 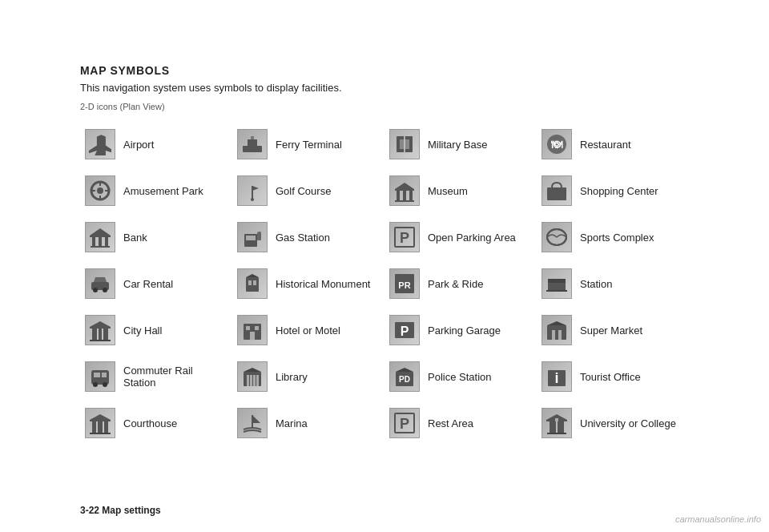 What do you see at coordinates (404, 285) in the screenshot?
I see `svg-text: PR` at bounding box center [404, 285].